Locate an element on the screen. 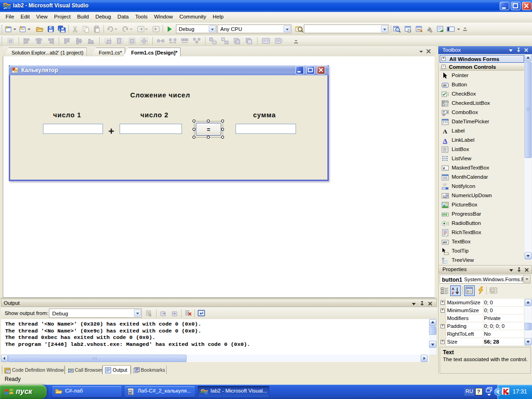 This screenshot has width=532, height=399. svg-text: abl is located at coordinates (445, 242).